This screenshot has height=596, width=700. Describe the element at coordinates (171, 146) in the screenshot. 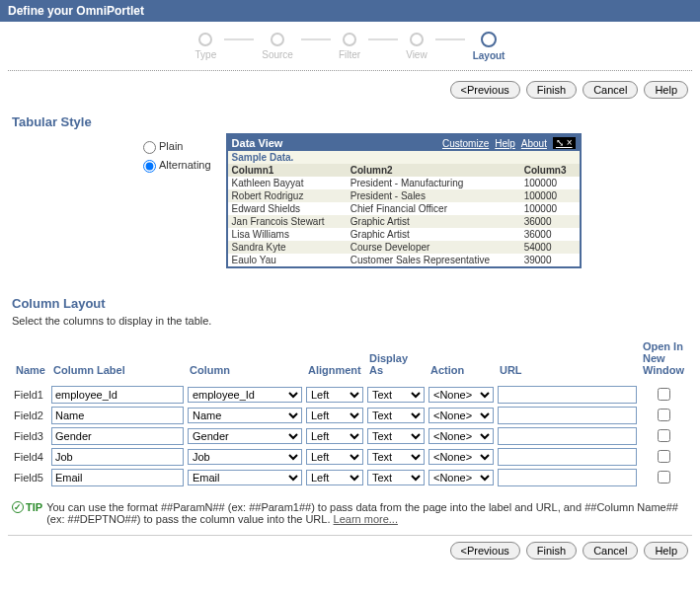

I see `plain-label: Plain` at that location.